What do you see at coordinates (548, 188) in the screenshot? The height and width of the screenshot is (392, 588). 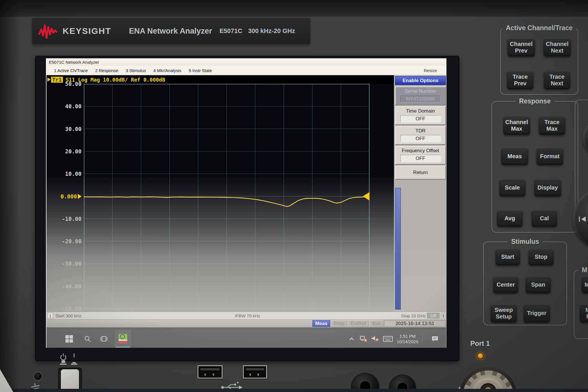 I see `display-button: Display` at bounding box center [548, 188].